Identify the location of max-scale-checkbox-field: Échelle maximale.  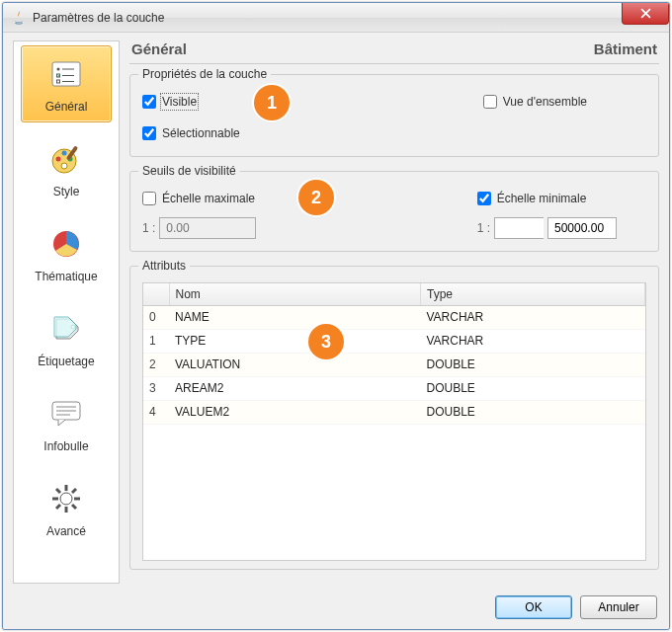
(200, 198).